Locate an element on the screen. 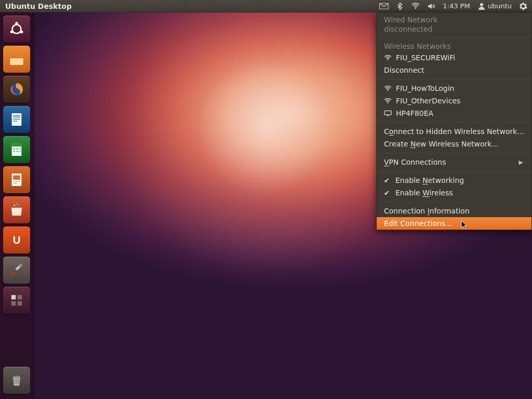  wired-status: disconnected is located at coordinates (454, 30).